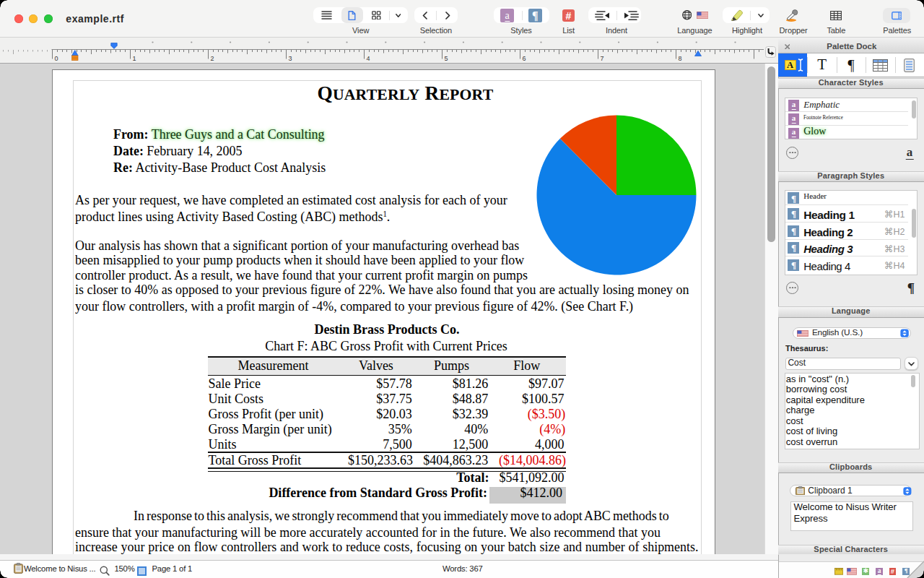  Describe the element at coordinates (446, 59) in the screenshot. I see `svg-text: 5` at that location.